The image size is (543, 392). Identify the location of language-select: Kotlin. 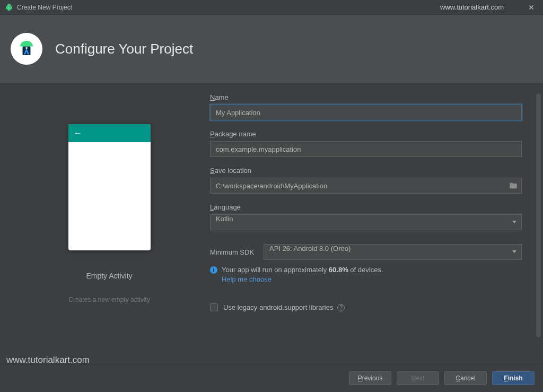
(366, 222).